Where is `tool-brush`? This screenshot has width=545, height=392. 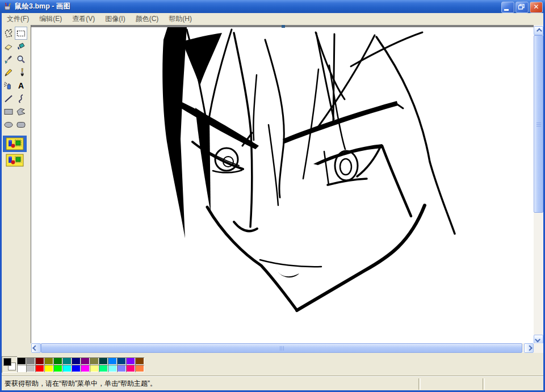
tool-brush is located at coordinates (21, 73).